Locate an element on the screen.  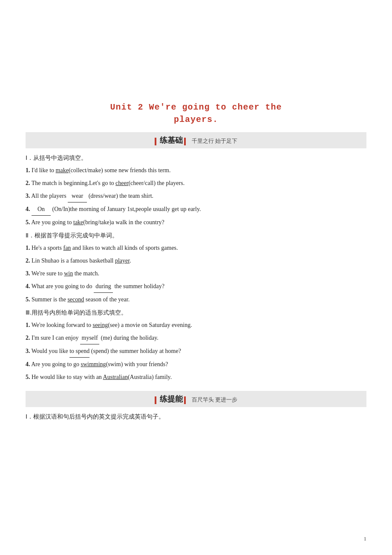
section2-instruction: Ⅱ．根据首字母提示完成句中单词。 is located at coordinates (72, 235).